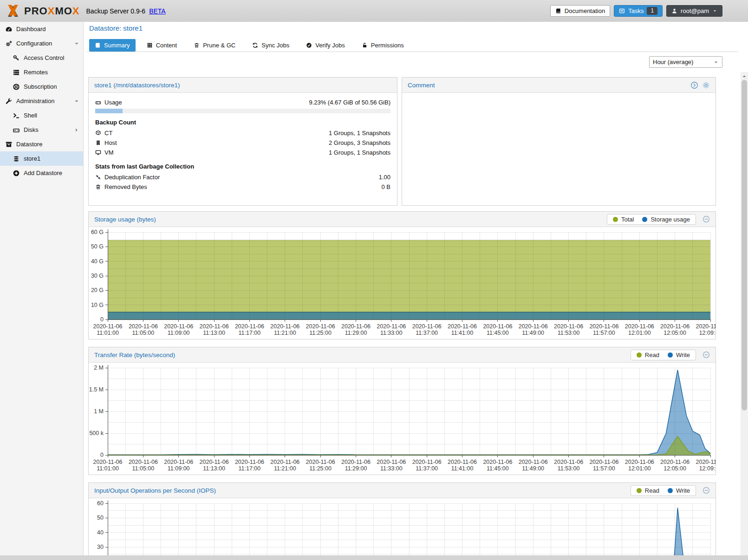 Image resolution: width=748 pixels, height=560 pixels. Describe the element at coordinates (16, 72) in the screenshot. I see `rows-icon` at that location.